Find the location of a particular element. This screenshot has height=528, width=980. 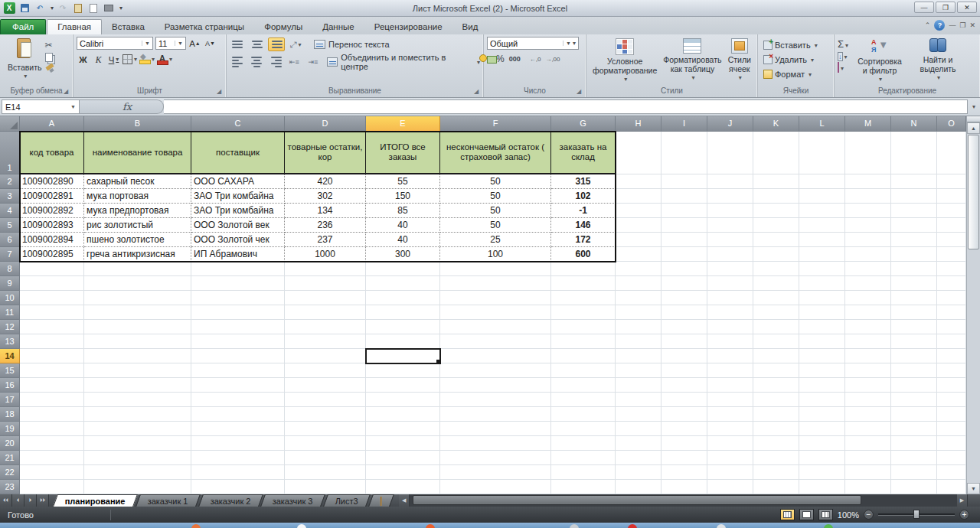

paste-button: Вставить is located at coordinates (24, 61).